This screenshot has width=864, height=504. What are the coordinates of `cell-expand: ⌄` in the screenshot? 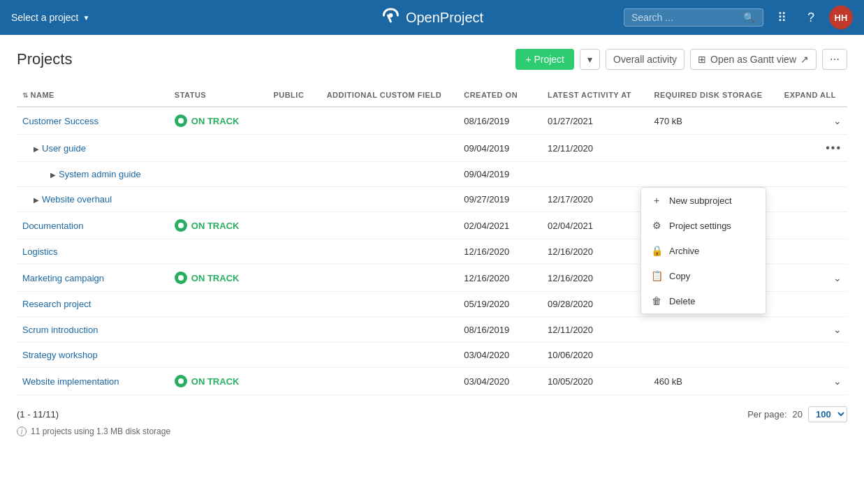 It's located at (813, 381).